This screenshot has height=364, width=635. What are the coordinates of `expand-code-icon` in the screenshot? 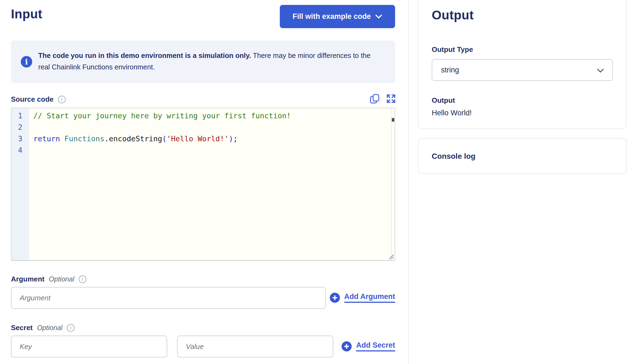 It's located at (391, 99).